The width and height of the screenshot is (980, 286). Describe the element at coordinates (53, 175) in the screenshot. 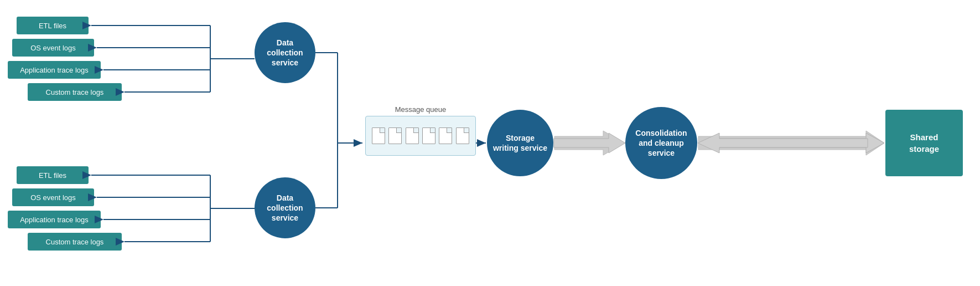

I see `etl-files-bot: ETL files` at that location.